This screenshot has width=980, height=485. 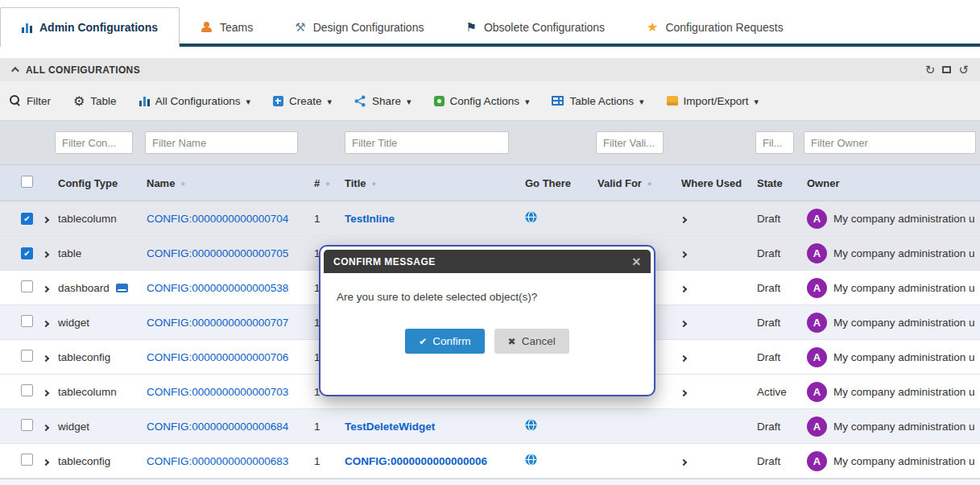 What do you see at coordinates (636, 262) in the screenshot?
I see `close-icon` at bounding box center [636, 262].